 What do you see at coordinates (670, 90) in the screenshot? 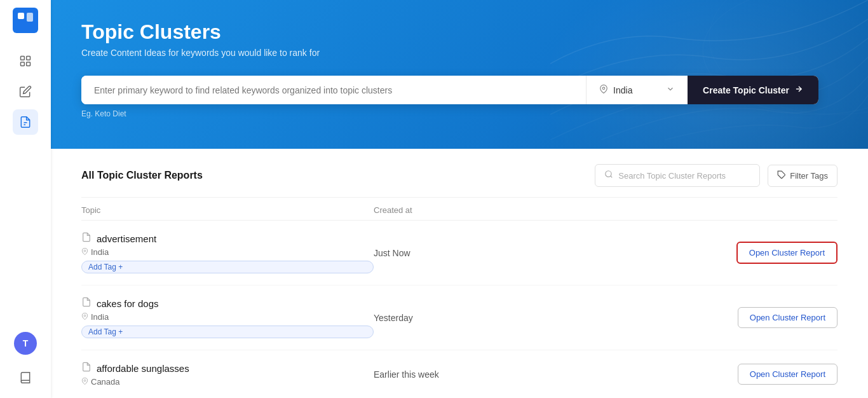
I see `chevron-down-icon` at bounding box center [670, 90].